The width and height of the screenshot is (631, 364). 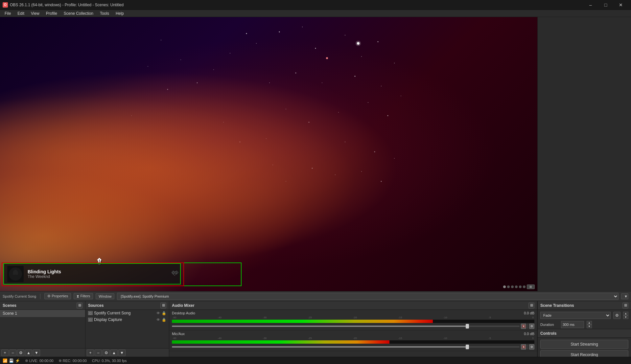 I want to click on cpu-label: CPU: 0.3%, 30.00 fps, so click(x=109, y=361).